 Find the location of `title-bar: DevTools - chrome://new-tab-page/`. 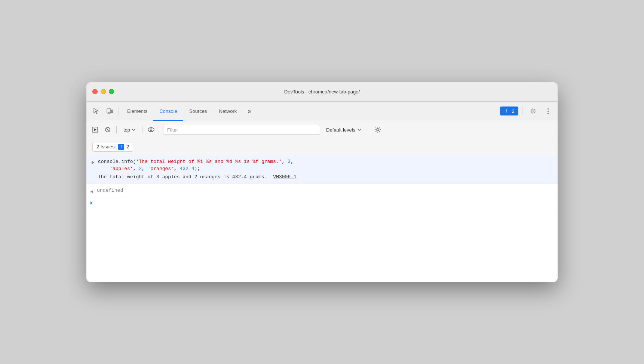

title-bar: DevTools - chrome://new-tab-page/ is located at coordinates (322, 92).